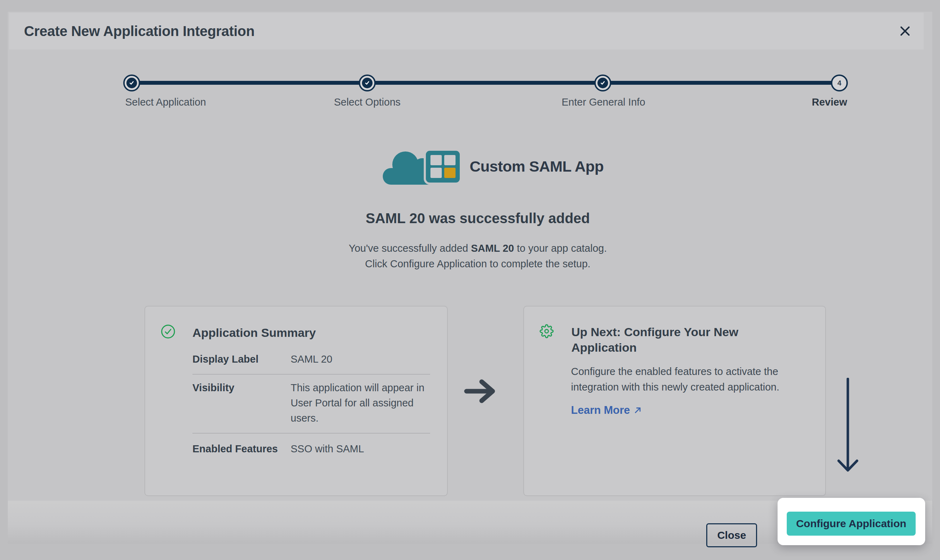  What do you see at coordinates (537, 166) in the screenshot?
I see `app-logo-name: Custom SAML App` at bounding box center [537, 166].